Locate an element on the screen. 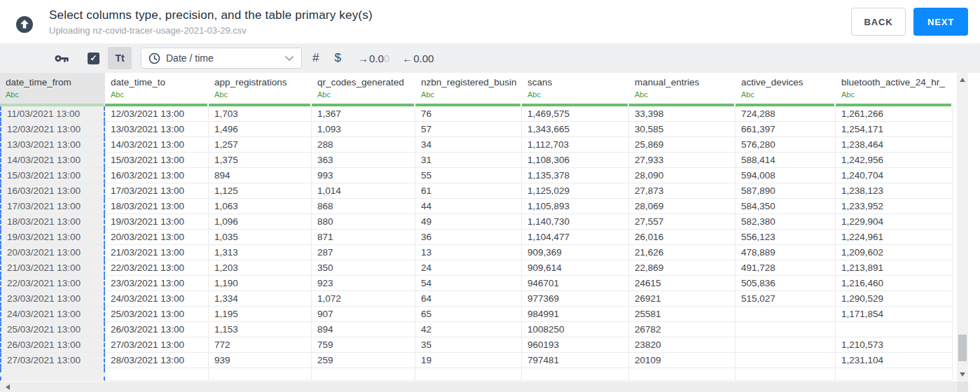 Image resolution: width=980 pixels, height=392 pixels. table-cell: 288 is located at coordinates (364, 145).